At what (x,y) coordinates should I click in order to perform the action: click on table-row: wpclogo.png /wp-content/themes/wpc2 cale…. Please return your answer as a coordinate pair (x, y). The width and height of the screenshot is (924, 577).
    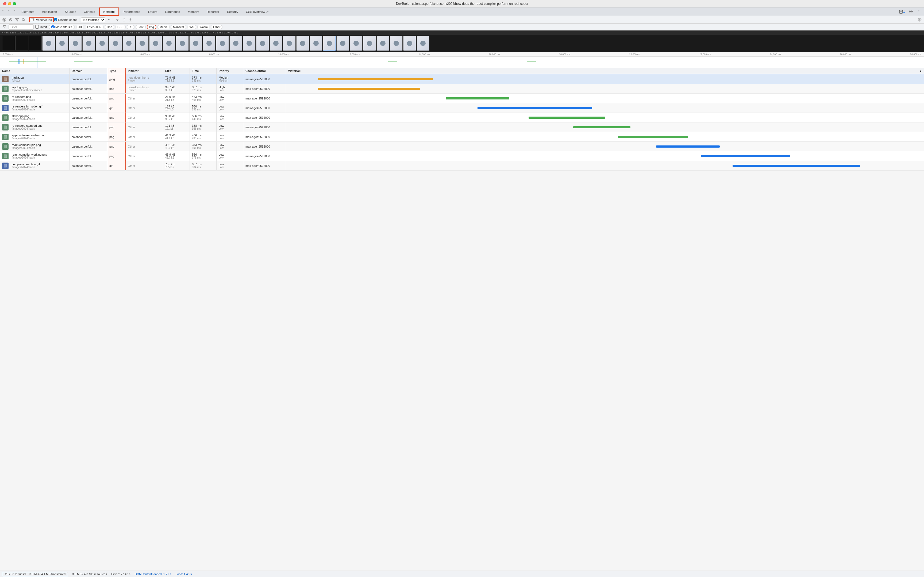
    Looking at the image, I should click on (462, 89).